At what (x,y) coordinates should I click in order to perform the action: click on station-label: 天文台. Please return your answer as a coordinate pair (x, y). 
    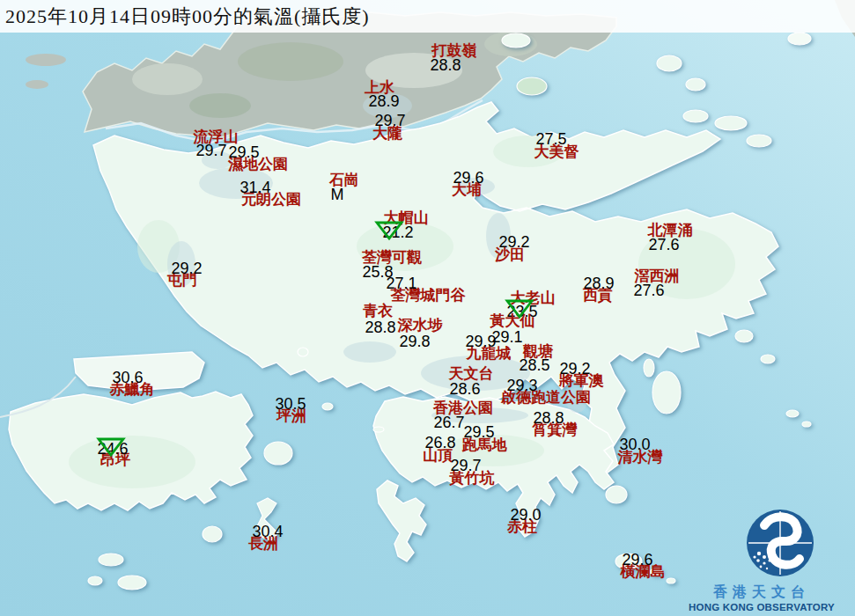
    Looking at the image, I should click on (472, 373).